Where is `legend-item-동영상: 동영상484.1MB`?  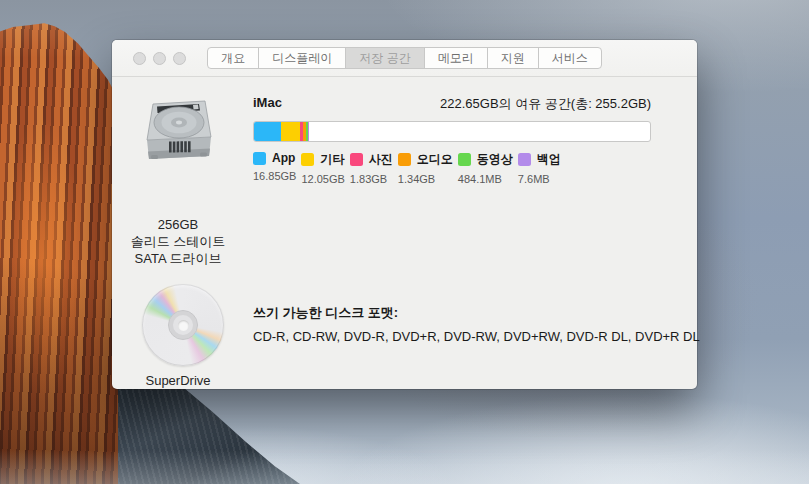
legend-item-동영상: 동영상484.1MB is located at coordinates (486, 168).